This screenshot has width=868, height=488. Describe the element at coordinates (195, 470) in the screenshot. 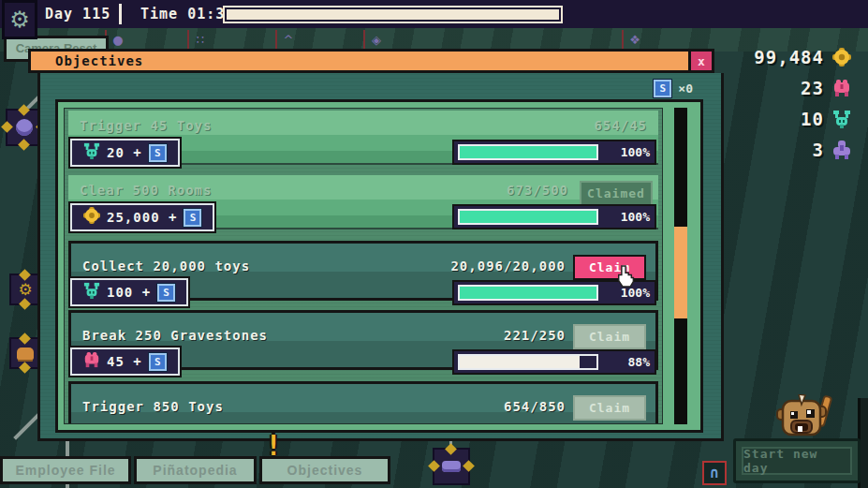

I see `pinatopedia-button: Piñatopedia` at that location.